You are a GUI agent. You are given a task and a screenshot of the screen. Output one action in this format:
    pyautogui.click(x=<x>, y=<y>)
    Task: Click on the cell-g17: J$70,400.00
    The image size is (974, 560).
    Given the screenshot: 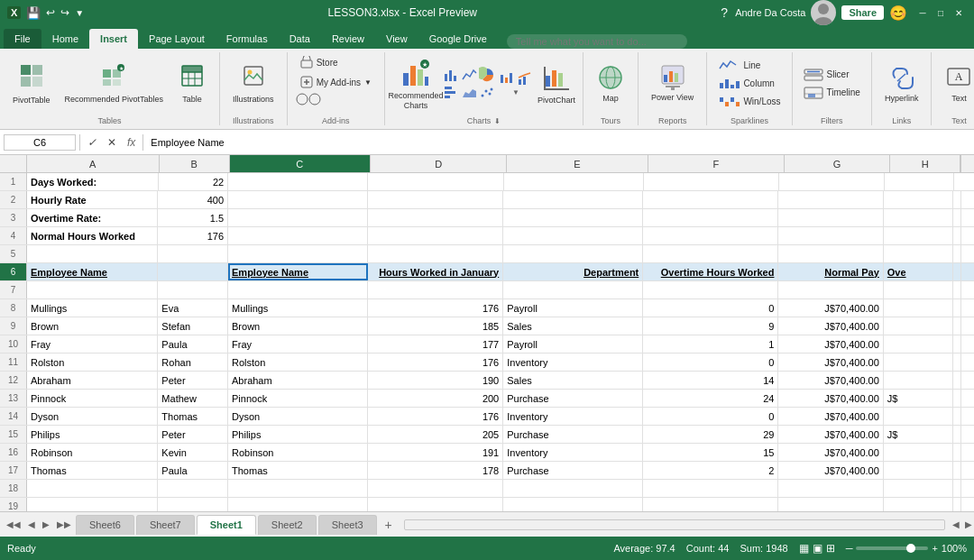 What is the action you would take?
    pyautogui.click(x=831, y=471)
    